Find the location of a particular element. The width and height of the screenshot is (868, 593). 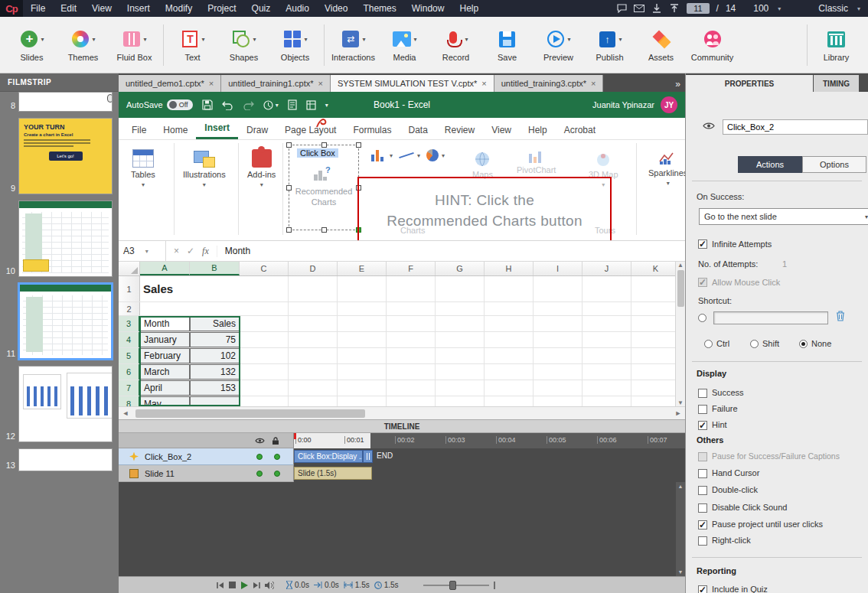

on-success-dropdown: Go to the next slide ▾ is located at coordinates (784, 217).